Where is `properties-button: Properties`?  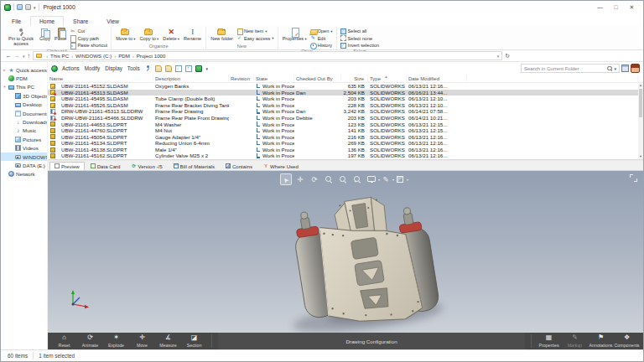
properties-button: Properties is located at coordinates (295, 34).